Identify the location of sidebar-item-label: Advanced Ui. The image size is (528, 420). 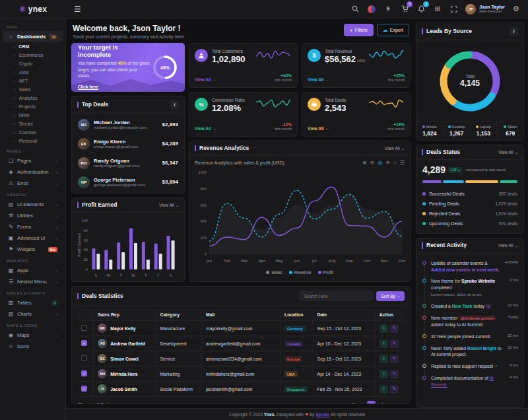
(35, 238).